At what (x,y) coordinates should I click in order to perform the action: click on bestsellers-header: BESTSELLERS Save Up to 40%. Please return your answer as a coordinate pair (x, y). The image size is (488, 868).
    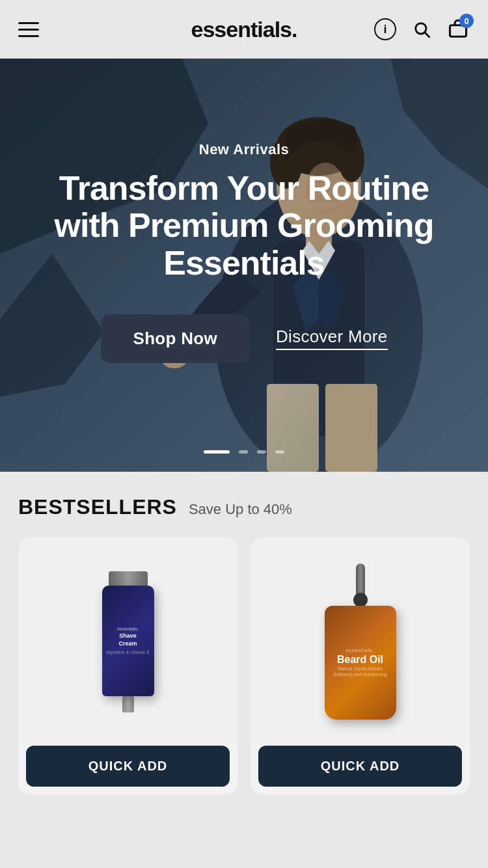
    Looking at the image, I should click on (244, 508).